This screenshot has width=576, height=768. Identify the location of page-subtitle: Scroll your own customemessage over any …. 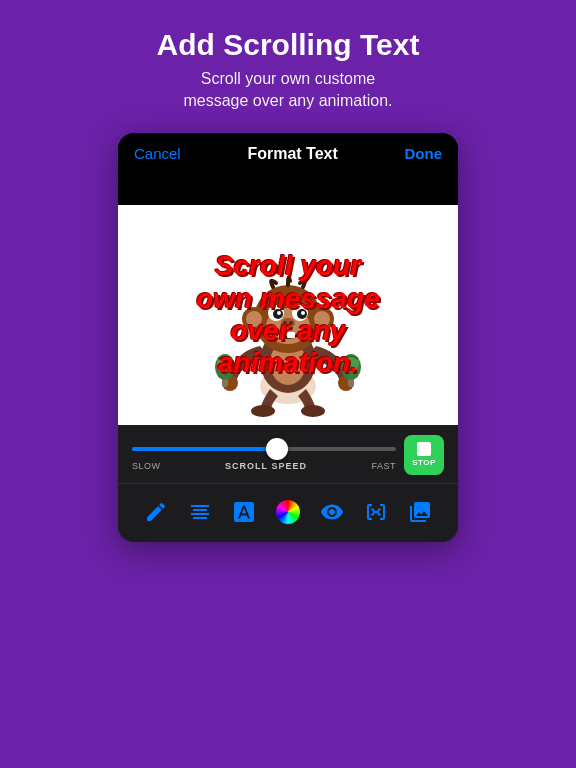
(288, 90).